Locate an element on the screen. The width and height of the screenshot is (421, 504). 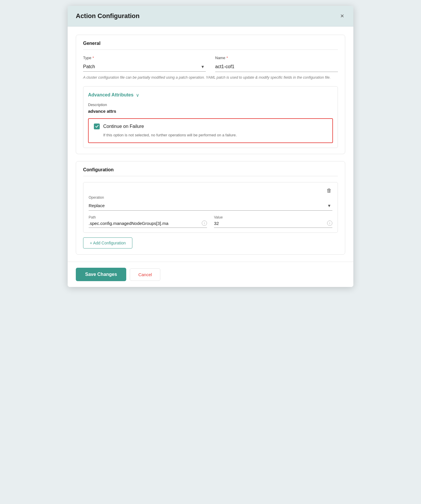
type-name-row: Type * Patch ▼ Name * is located at coordinates (210, 64).